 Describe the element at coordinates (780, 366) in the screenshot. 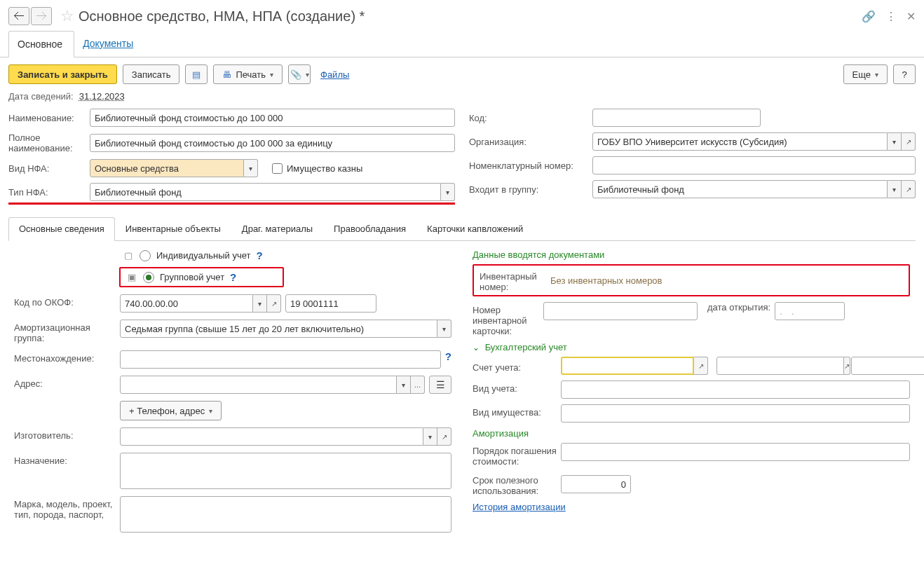

I see `account-extra1-input` at that location.